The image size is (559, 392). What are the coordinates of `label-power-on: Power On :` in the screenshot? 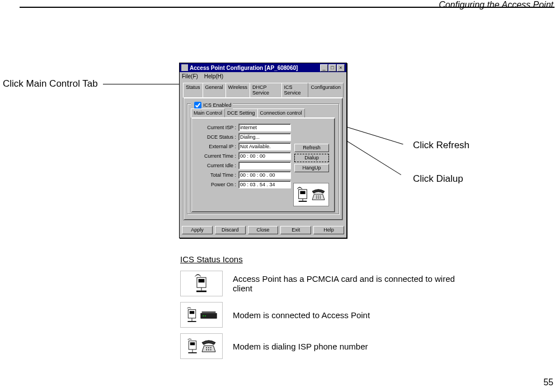 It's located at (217, 185).